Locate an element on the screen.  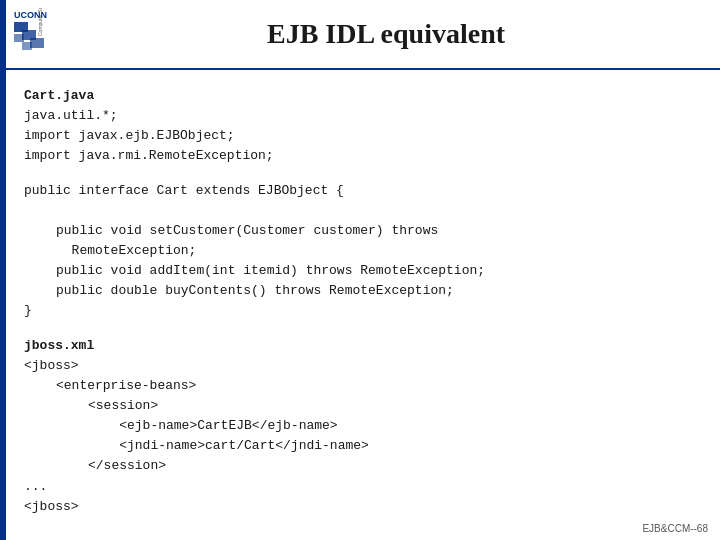
ellipsis: ... is located at coordinates (36, 486).